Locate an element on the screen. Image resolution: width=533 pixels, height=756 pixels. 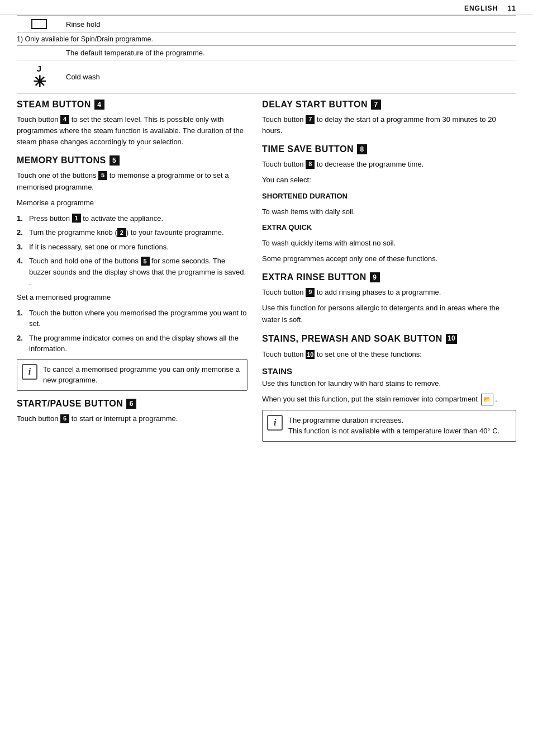
stains-info-text: The programme duration increases. This f… is located at coordinates (400, 426).